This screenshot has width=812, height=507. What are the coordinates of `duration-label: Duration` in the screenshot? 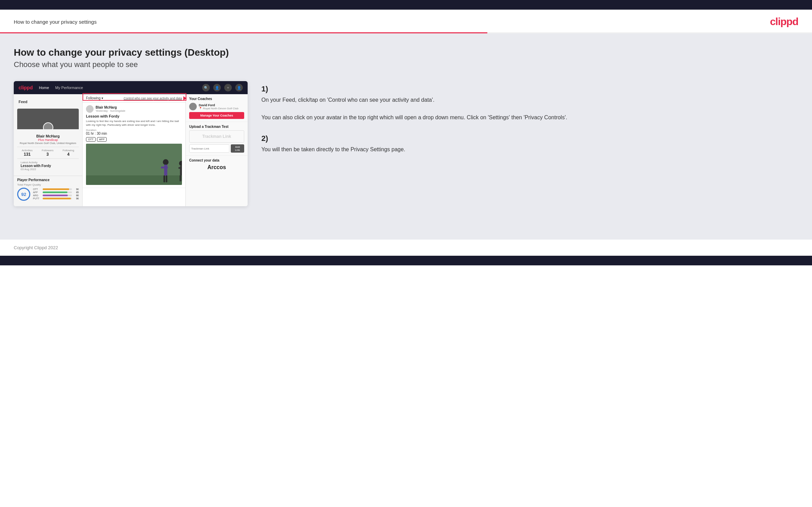 It's located at (134, 130).